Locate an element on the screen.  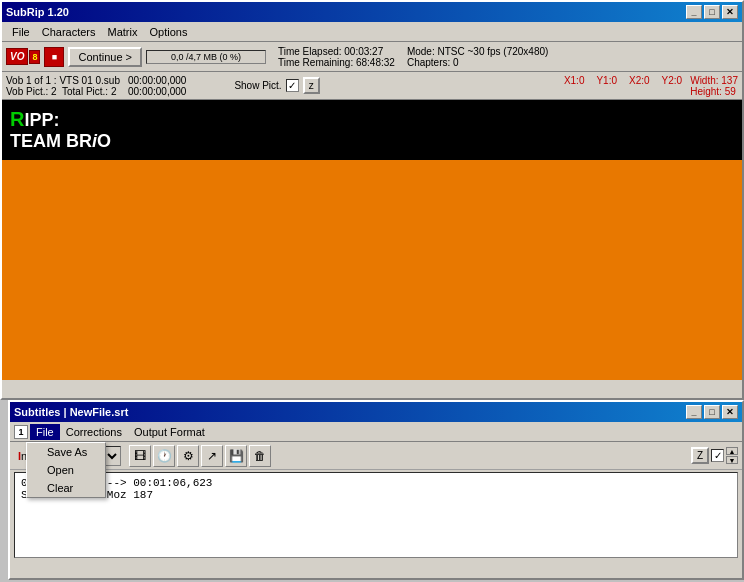
icon-trash: 🗑 is located at coordinates (260, 456).